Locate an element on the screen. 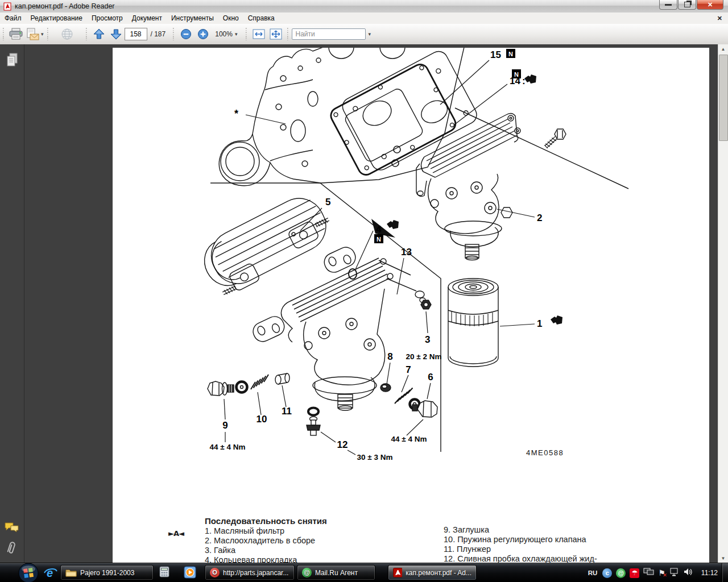 The image size is (728, 582). fit-page-button is located at coordinates (276, 34).